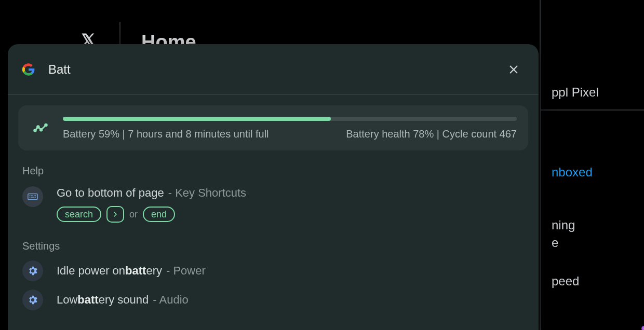 Image resolution: width=644 pixels, height=330 pixels. I want to click on battery-left-text: Battery 59% | 7 hours and 8 minutes unti…, so click(166, 134).